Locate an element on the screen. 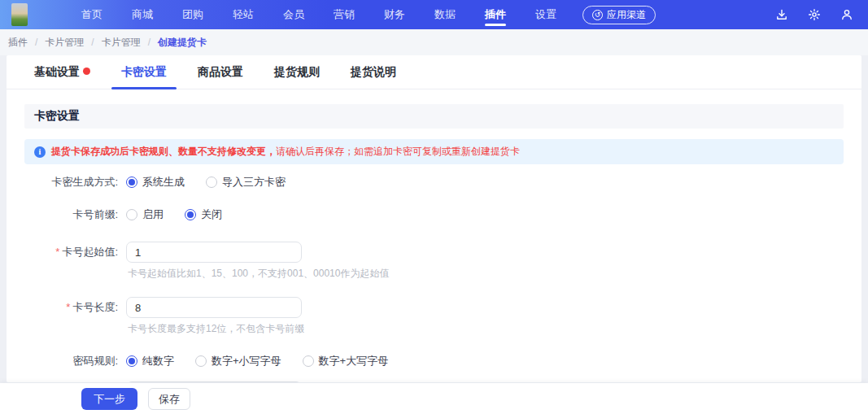 The width and height of the screenshot is (868, 414). radio-system-generate-label: 系统生成 is located at coordinates (164, 182).